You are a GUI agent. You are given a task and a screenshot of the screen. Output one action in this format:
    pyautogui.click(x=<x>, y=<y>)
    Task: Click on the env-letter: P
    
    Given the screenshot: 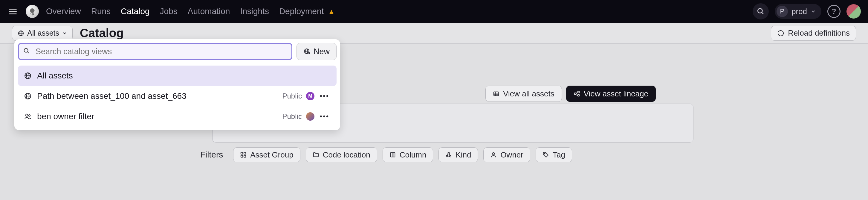 What is the action you would take?
    pyautogui.click(x=782, y=11)
    